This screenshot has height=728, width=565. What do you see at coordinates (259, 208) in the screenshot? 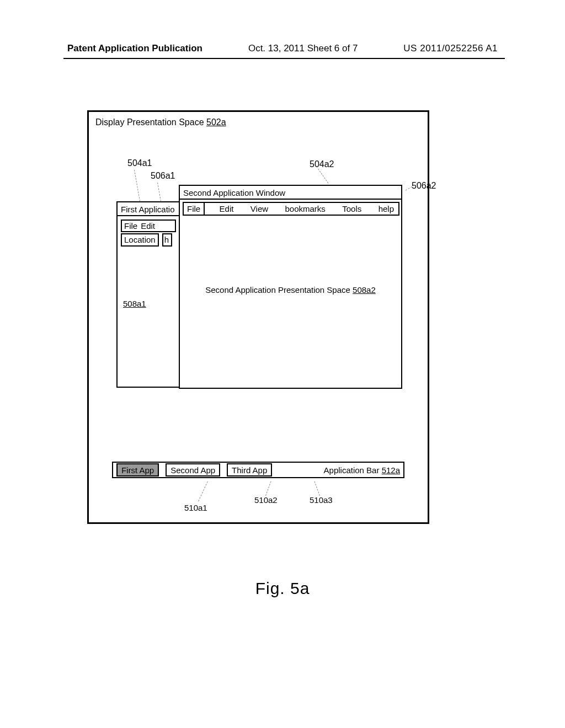
I see `menu-view: View` at bounding box center [259, 208].